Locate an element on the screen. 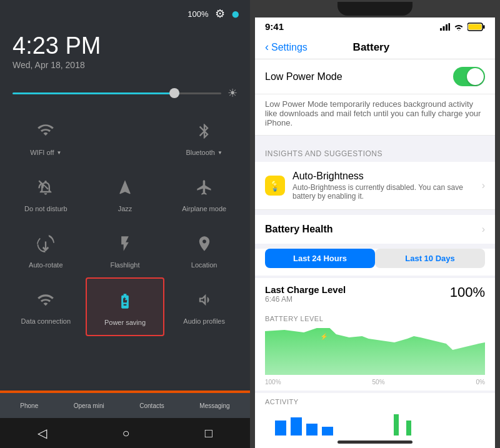 The height and width of the screenshot is (448, 500). brightness-row: ☀ is located at coordinates (125, 96).